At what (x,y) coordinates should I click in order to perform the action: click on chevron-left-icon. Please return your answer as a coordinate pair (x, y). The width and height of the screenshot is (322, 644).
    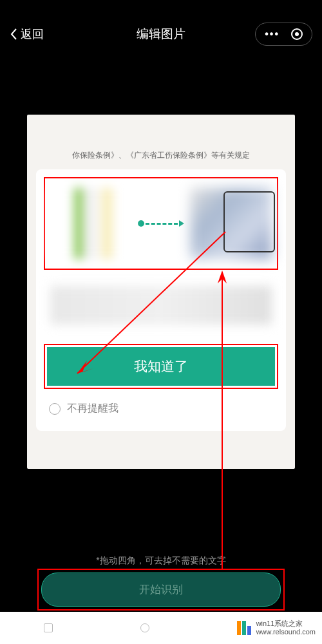
    Looking at the image, I should click on (14, 34).